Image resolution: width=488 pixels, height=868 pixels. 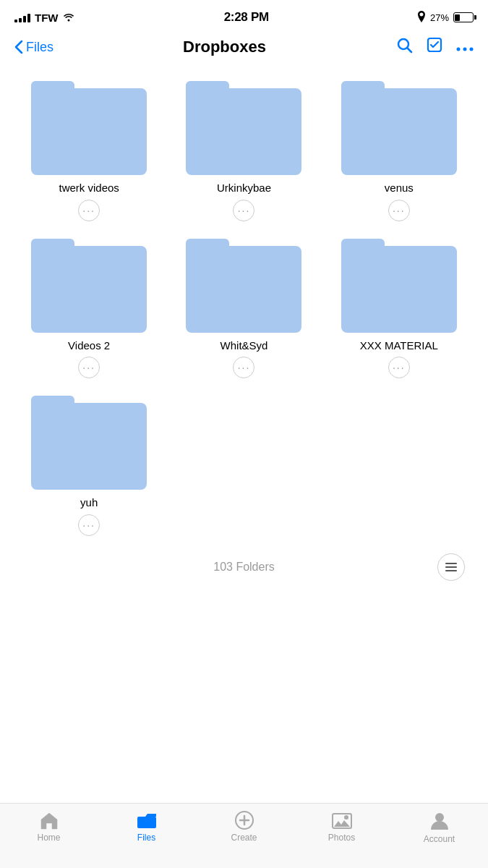 I want to click on status-bar: TFW 2:28 PM 27%, so click(x=244, y=15).